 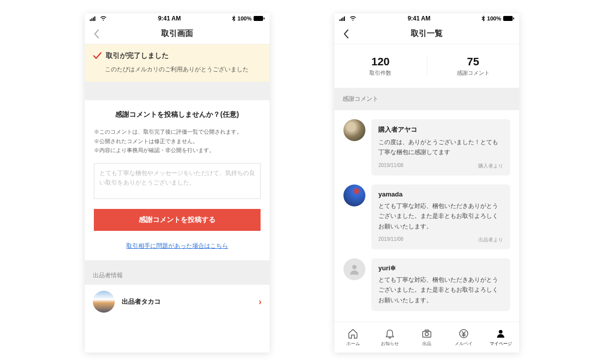 I want to click on thanks-comment-input, so click(x=177, y=181).